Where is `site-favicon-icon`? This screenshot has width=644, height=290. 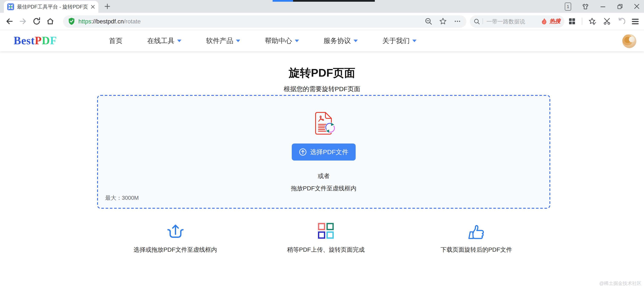 site-favicon-icon is located at coordinates (10, 7).